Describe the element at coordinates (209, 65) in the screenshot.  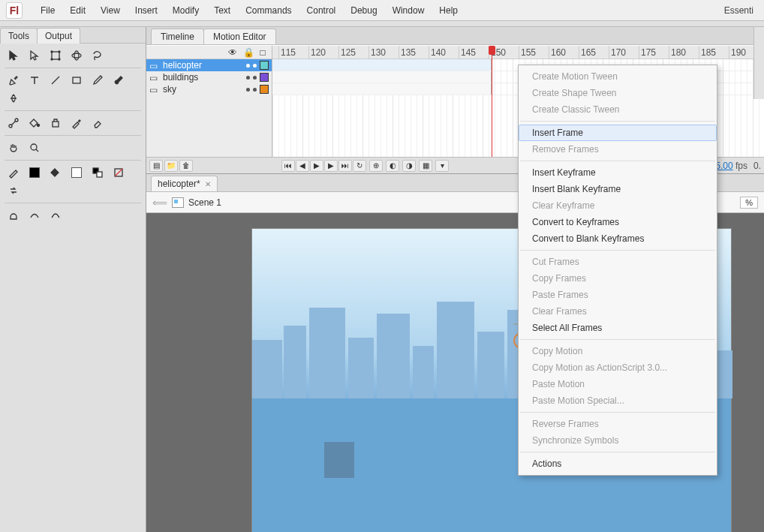
I see `layer-row-helicopter: ▭ helicopter` at that location.